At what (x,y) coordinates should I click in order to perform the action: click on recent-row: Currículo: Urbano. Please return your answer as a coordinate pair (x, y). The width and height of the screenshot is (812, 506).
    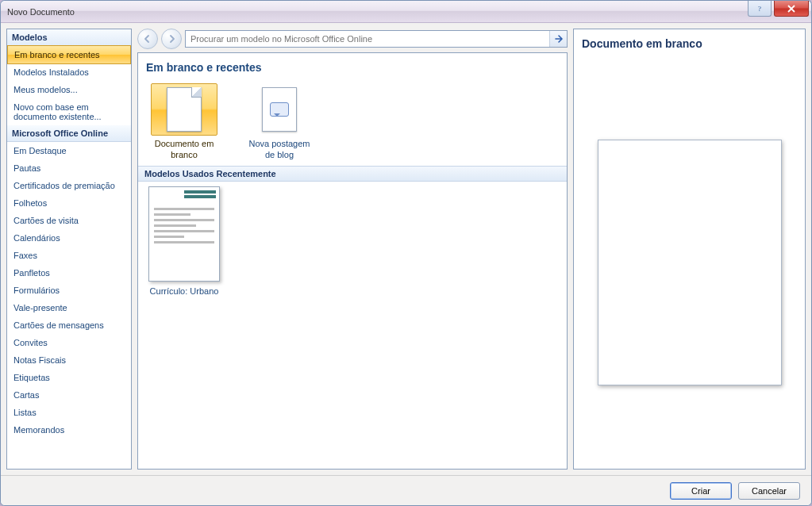
    Looking at the image, I should click on (352, 242).